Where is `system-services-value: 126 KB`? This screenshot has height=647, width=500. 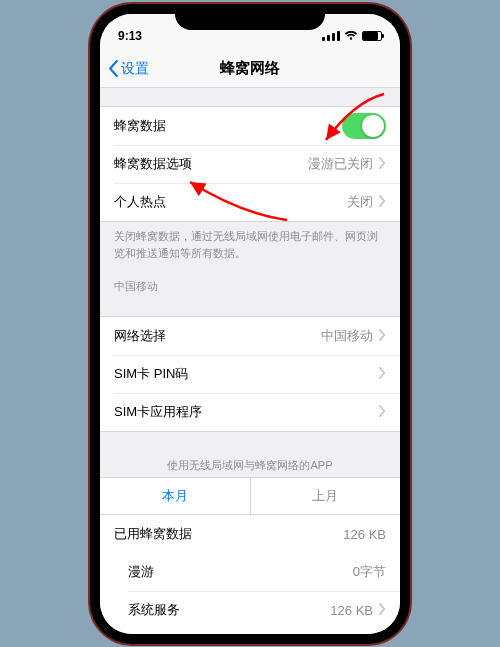 system-services-value: 126 KB is located at coordinates (352, 610).